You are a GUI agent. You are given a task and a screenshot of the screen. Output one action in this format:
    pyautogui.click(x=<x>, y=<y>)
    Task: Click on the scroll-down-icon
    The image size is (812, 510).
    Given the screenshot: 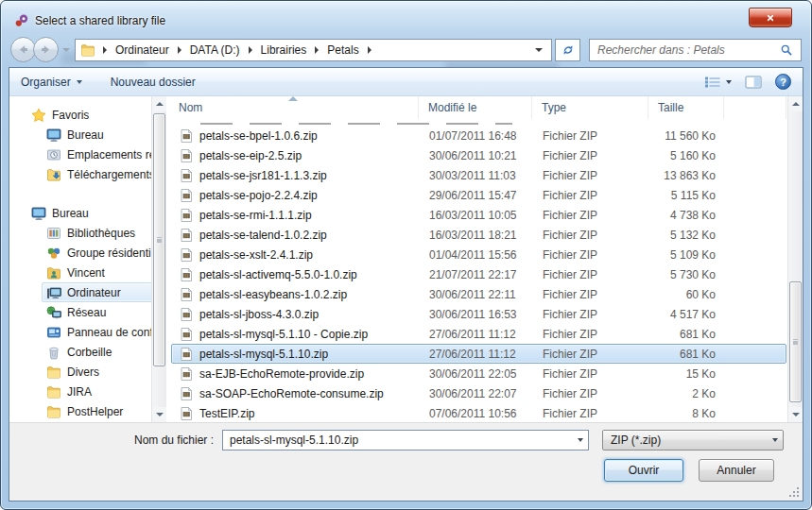 What is the action you would take?
    pyautogui.click(x=796, y=415)
    